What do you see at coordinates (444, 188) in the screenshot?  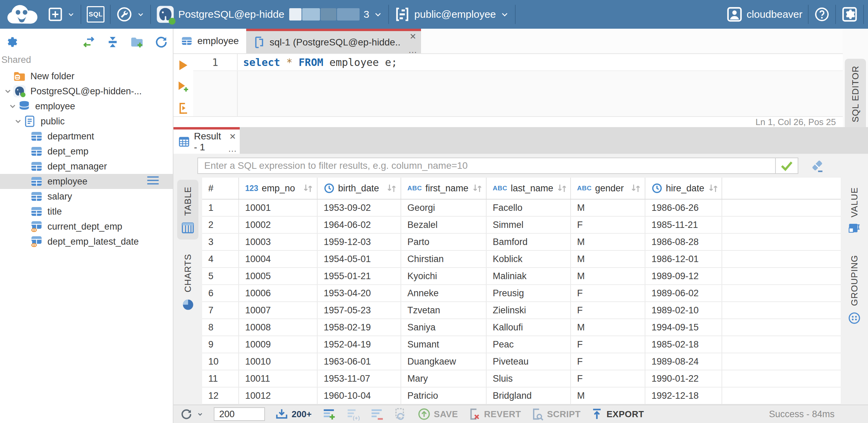 I see `column-header-first_name: ABCfirst_name` at bounding box center [444, 188].